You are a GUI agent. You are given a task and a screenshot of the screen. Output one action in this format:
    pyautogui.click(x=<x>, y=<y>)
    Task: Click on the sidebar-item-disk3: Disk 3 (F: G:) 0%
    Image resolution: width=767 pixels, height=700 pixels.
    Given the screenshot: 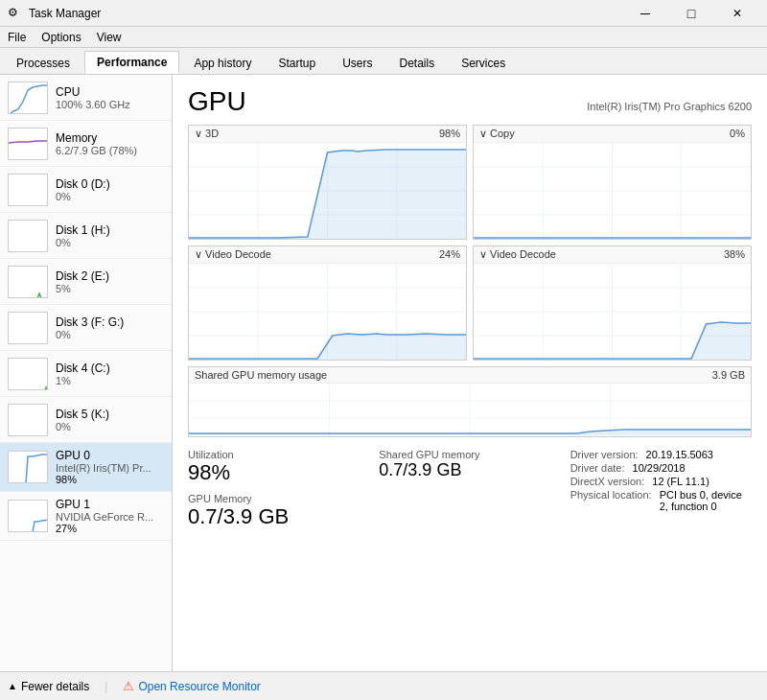 What is the action you would take?
    pyautogui.click(x=86, y=328)
    